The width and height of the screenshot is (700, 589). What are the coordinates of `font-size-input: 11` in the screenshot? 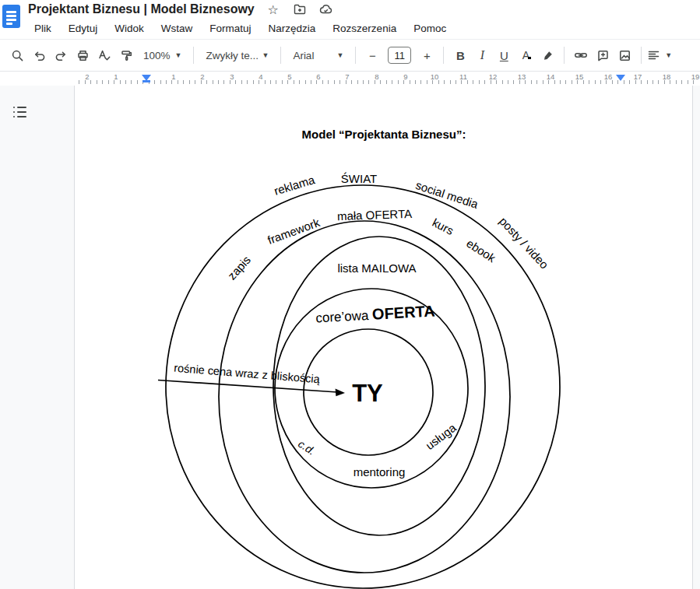 It's located at (399, 55).